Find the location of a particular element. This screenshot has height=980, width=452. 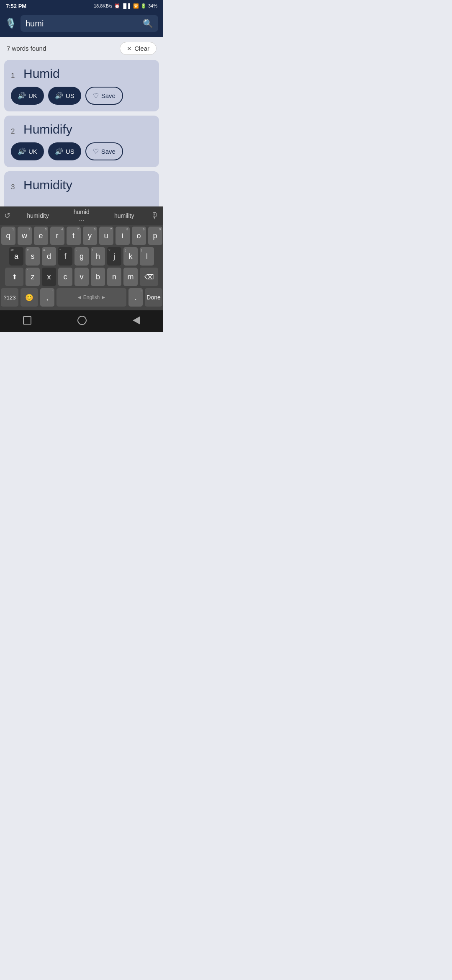

uk-pronounce-button-2: 🔊 UK is located at coordinates (28, 152).